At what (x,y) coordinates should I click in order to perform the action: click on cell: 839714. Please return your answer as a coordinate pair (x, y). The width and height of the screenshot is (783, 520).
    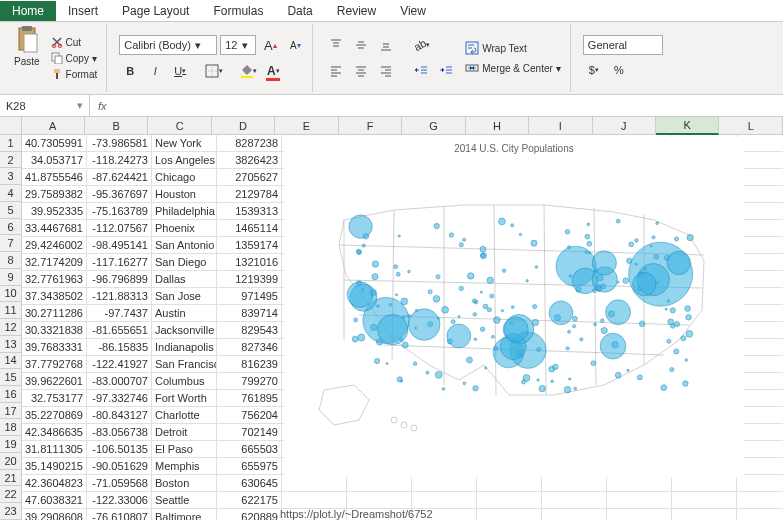
    Looking at the image, I should click on (250, 314).